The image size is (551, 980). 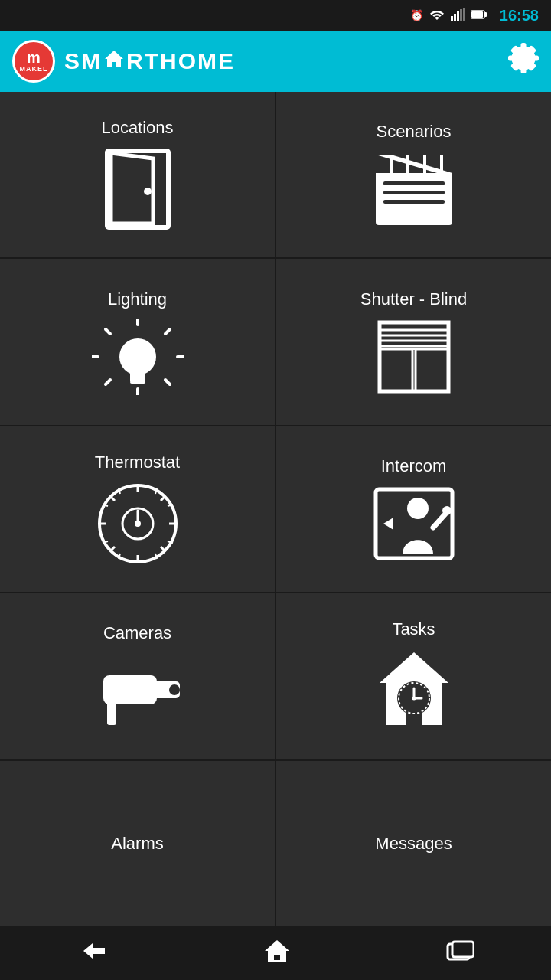 What do you see at coordinates (414, 132) in the screenshot?
I see `scenarios-label: Scenarios` at bounding box center [414, 132].